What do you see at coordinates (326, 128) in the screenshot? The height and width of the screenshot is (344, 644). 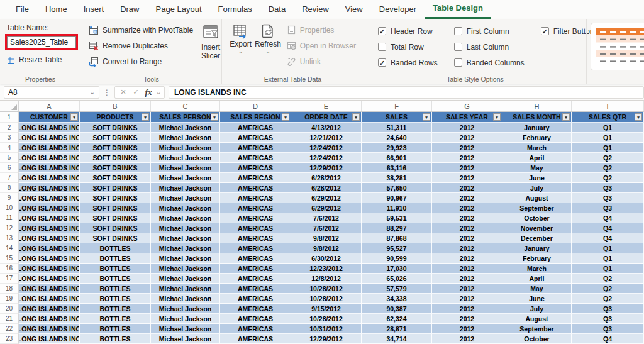 I see `cell-E2: 4/13/2012` at bounding box center [326, 128].